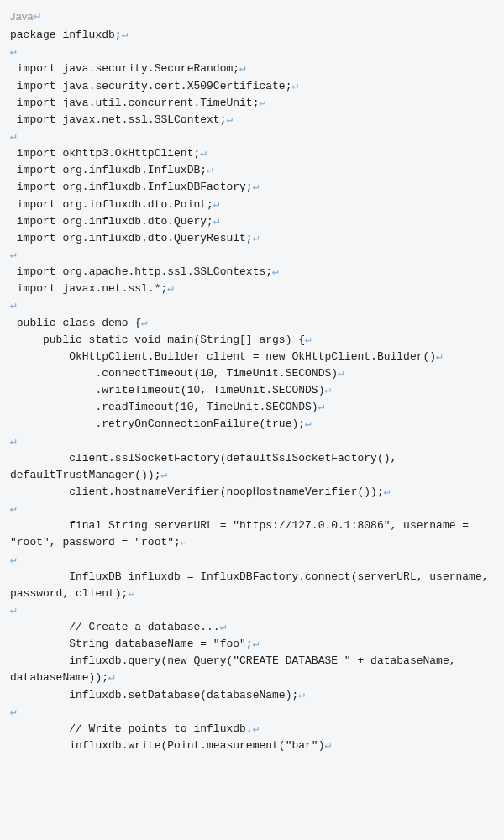 This screenshot has height=840, width=504. What do you see at coordinates (252, 669) in the screenshot?
I see `code-line: influxdb.query(new Query("CREATE DATABAS…` at bounding box center [252, 669].